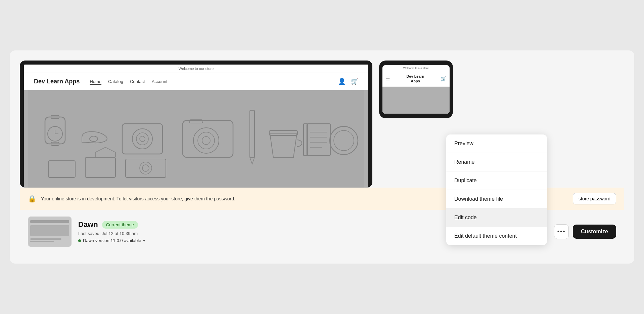 The width and height of the screenshot is (644, 314). Describe the element at coordinates (138, 81) in the screenshot. I see `nav-item-contact: Contact` at that location.